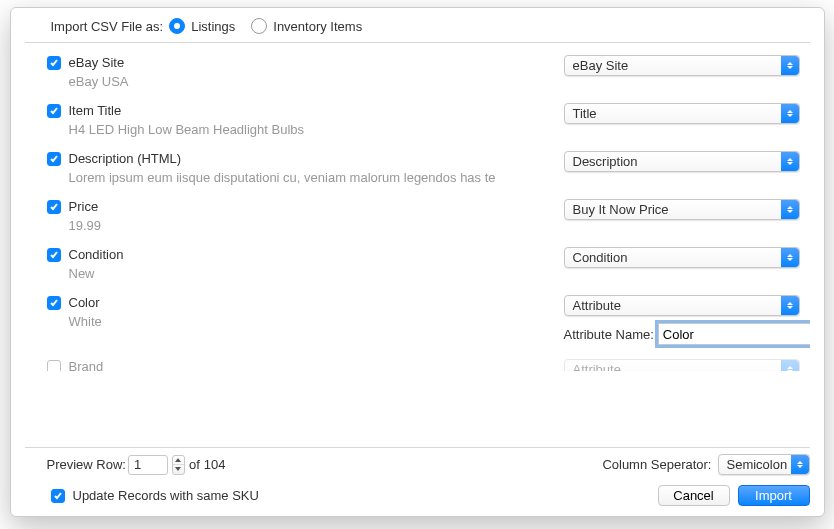 This screenshot has width=834, height=529. I want to click on radio-listings-label: Listings, so click(213, 26).